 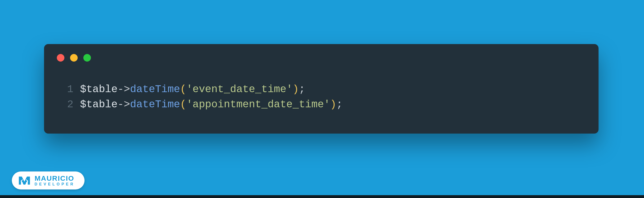 I want to click on token-string: 'event_date_time', so click(x=240, y=90).